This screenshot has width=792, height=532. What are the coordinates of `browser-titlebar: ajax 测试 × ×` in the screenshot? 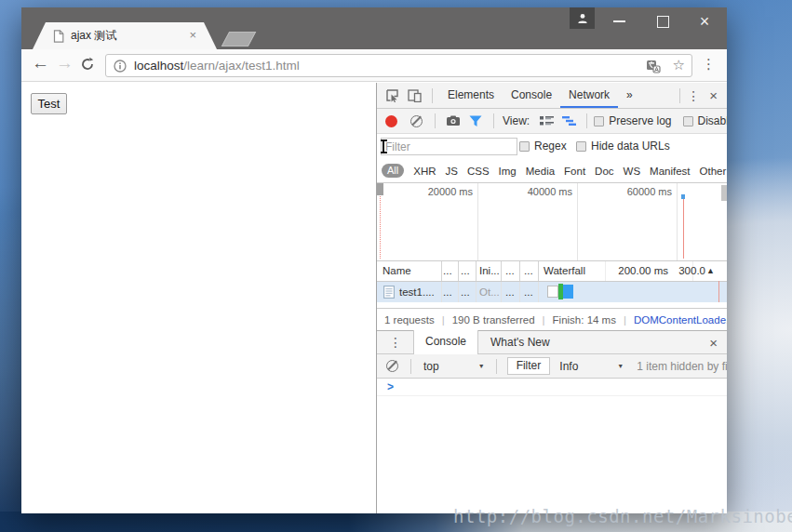 It's located at (374, 28).